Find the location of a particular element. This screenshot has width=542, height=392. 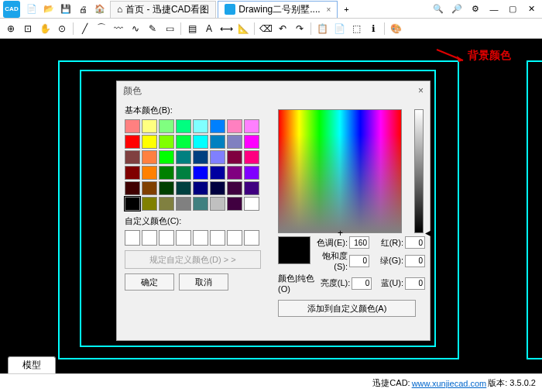

redo-icon: ↷ is located at coordinates (300, 29).